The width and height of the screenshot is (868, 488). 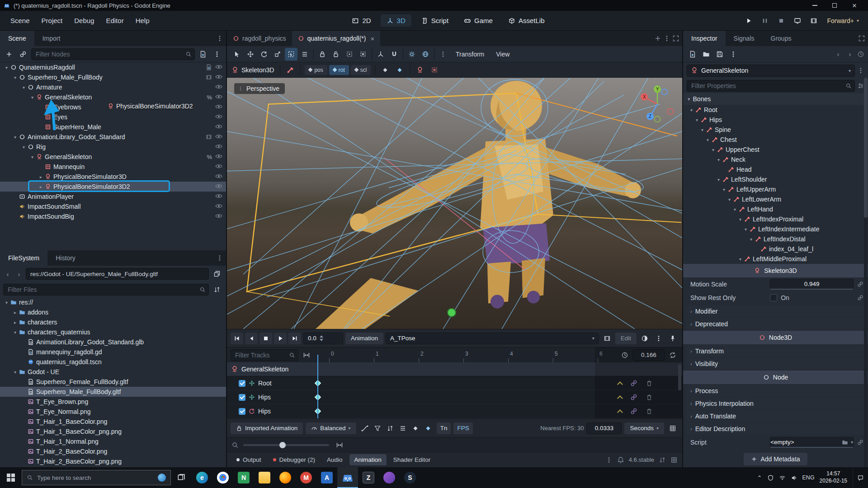 I want to click on move-tool, so click(x=250, y=54).